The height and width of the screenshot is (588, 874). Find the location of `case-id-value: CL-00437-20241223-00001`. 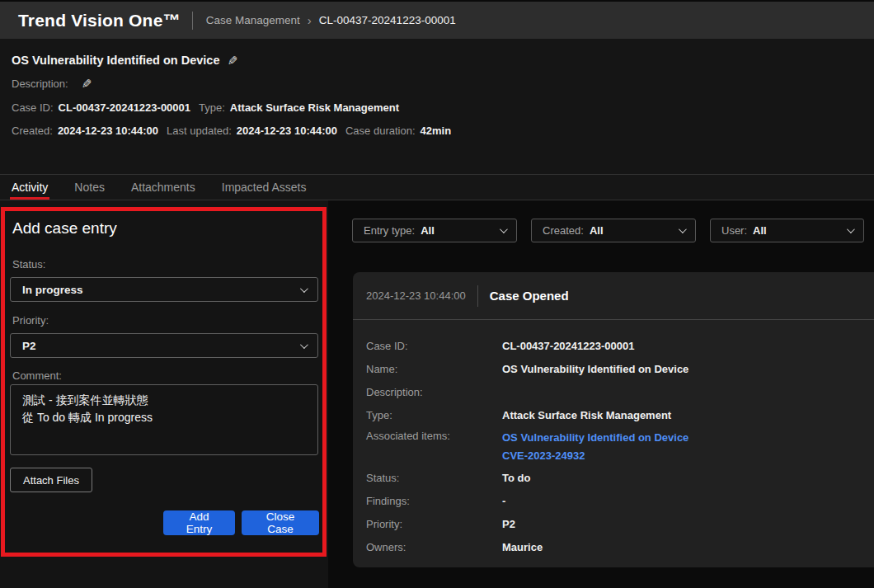

case-id-value: CL-00437-20241223-00001 is located at coordinates (125, 107).